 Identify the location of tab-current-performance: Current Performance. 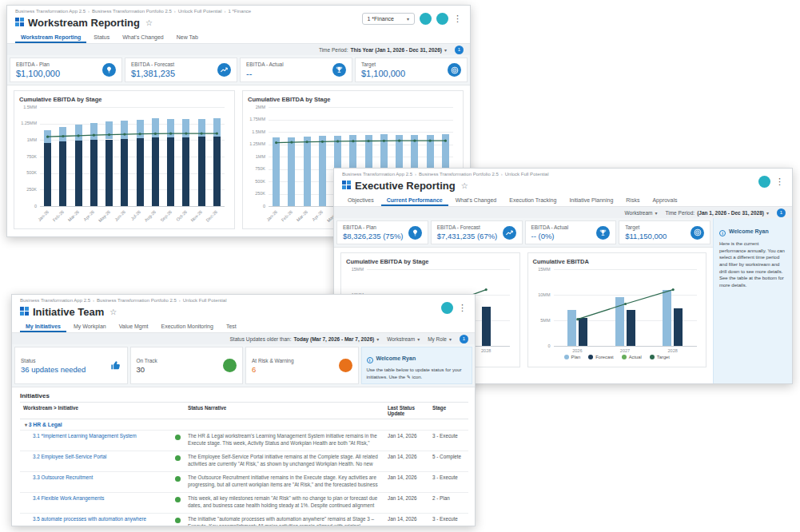
(415, 200).